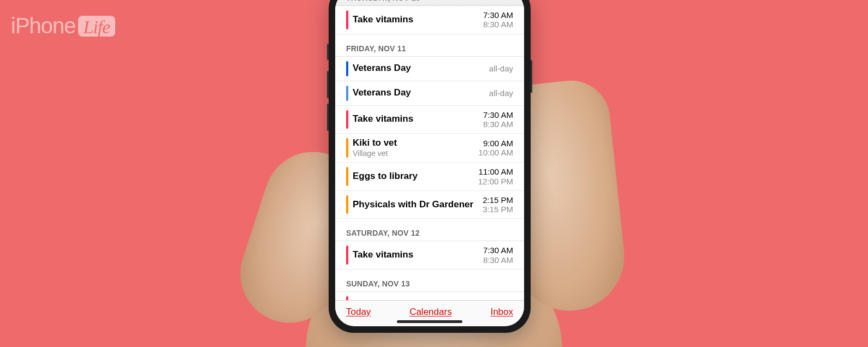 The image size is (868, 347). What do you see at coordinates (431, 312) in the screenshot?
I see `calendars-button: Calendars` at bounding box center [431, 312].